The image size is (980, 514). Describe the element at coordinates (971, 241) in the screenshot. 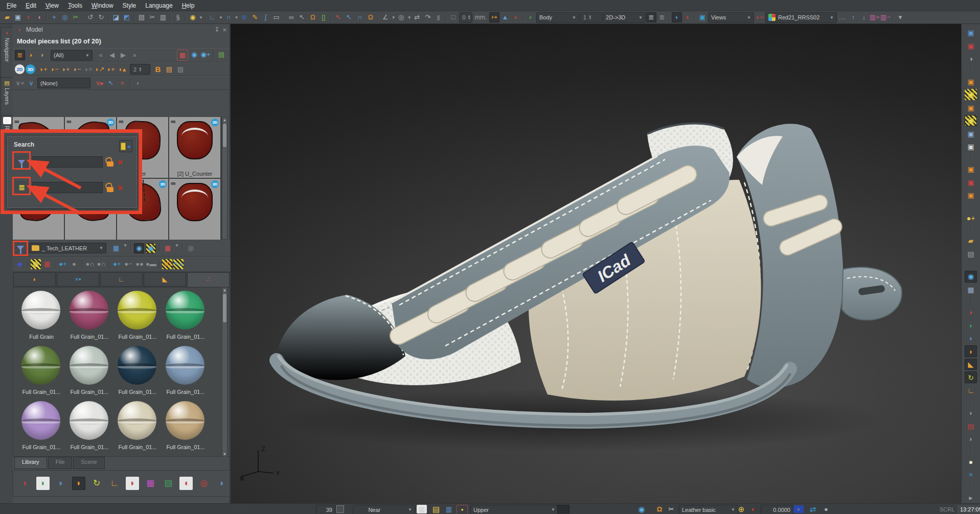

I see `folder-camera-icon: ▰` at that location.